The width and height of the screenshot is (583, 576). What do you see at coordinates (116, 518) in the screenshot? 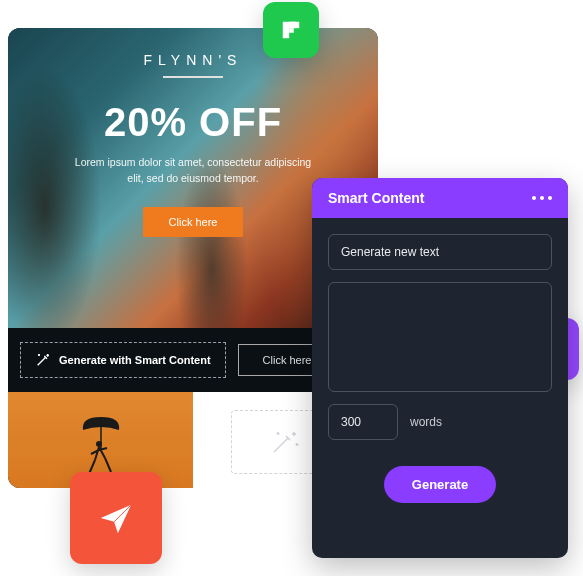
I see `paper-plane-icon` at bounding box center [116, 518].